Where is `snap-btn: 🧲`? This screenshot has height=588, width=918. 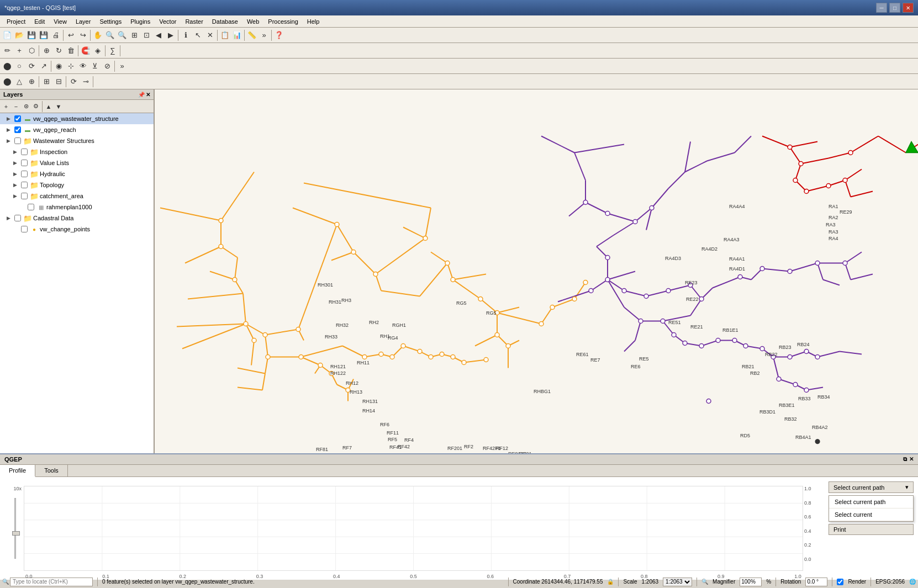 snap-btn: 🧲 is located at coordinates (86, 51).